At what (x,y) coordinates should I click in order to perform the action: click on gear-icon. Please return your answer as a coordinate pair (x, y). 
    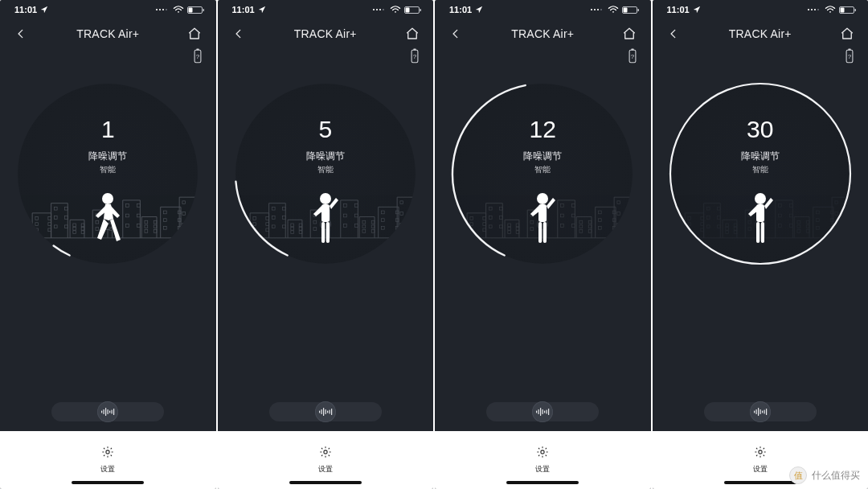
    Looking at the image, I should click on (108, 452).